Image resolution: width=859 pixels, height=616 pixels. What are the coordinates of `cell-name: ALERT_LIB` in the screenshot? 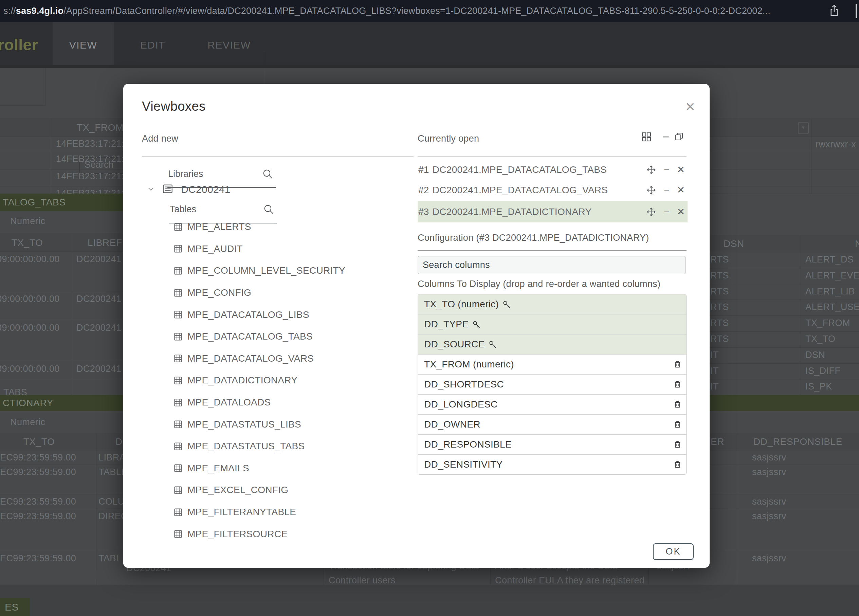 It's located at (830, 292).